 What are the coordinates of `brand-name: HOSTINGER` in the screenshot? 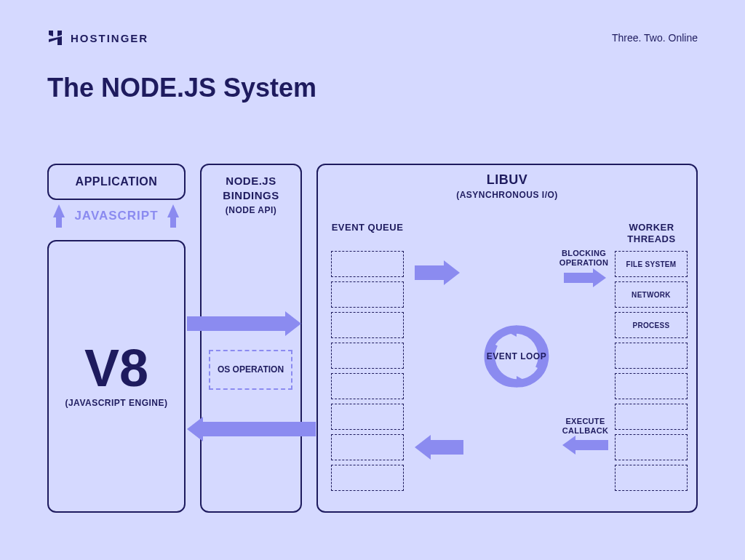 It's located at (109, 38).